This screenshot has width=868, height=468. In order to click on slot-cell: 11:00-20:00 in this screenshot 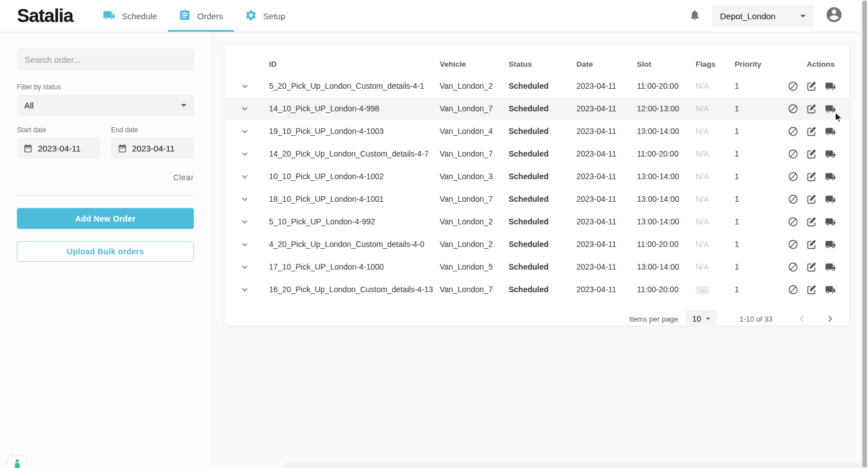, I will do `click(666, 86)`.